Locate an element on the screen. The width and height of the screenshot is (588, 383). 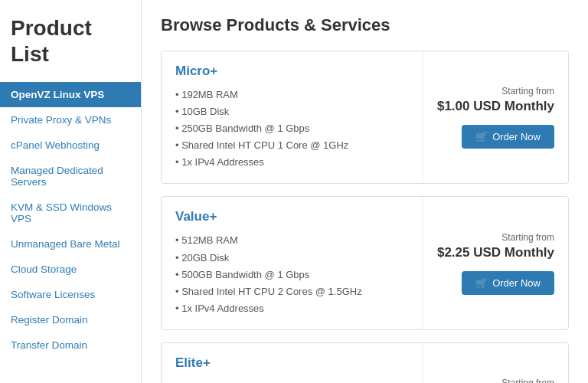
sidebar-item-openvz: OpenVZ Linux VPS is located at coordinates (70, 95).